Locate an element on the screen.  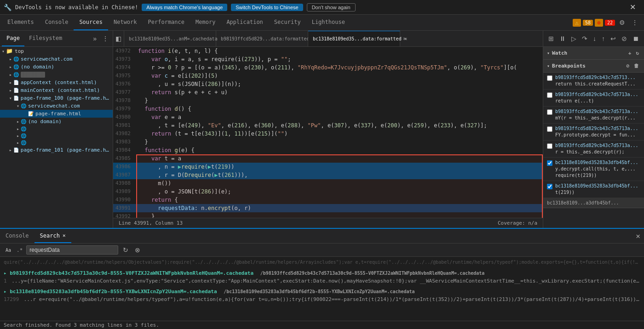
settings-button: ⚙ is located at coordinates (622, 23).